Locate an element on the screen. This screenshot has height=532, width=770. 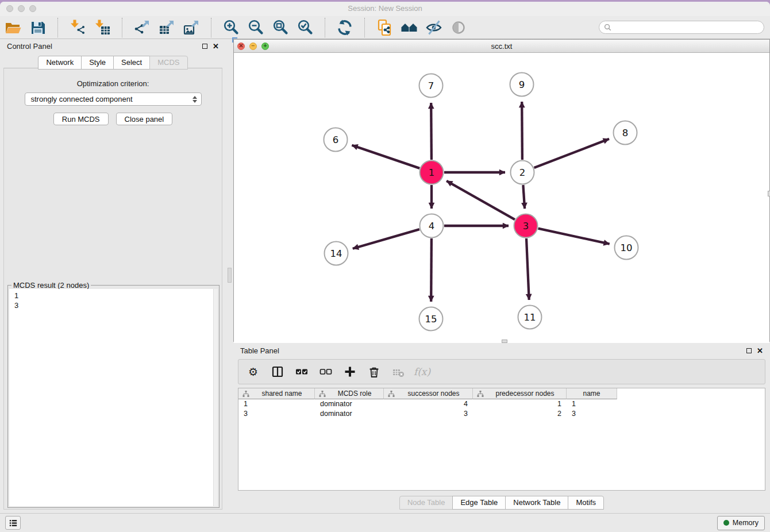
export-table-button is located at coordinates (167, 28).